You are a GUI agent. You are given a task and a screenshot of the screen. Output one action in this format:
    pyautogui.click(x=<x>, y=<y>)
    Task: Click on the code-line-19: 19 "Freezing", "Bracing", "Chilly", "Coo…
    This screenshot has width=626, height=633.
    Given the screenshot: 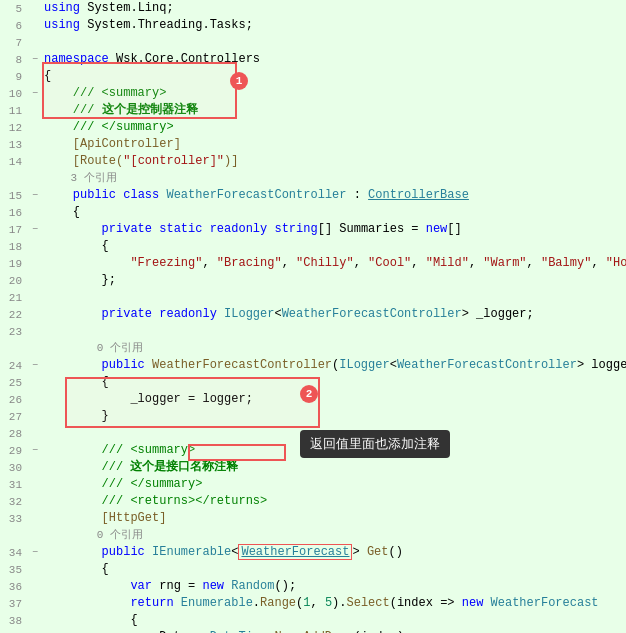 What is the action you would take?
    pyautogui.click(x=313, y=264)
    